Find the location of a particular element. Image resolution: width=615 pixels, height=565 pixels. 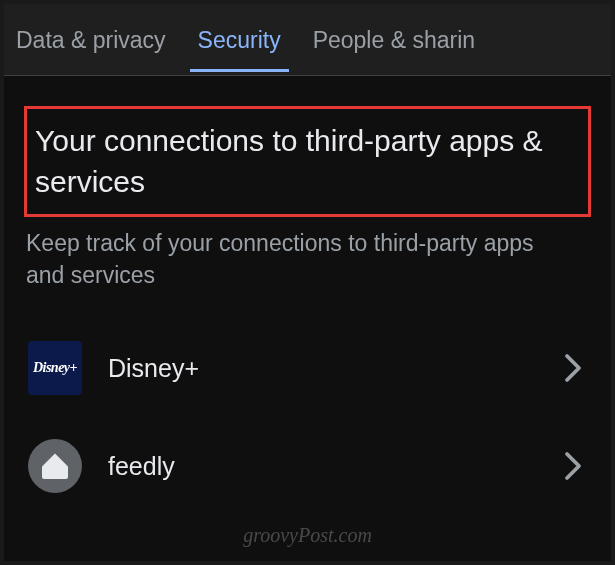

watermark: groovyPost.com is located at coordinates (308, 536).